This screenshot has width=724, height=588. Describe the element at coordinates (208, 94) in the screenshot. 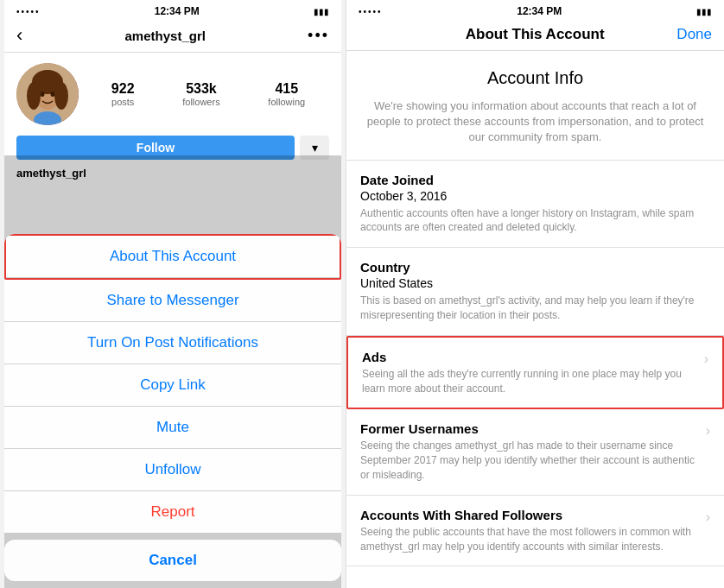

I see `profile-stats: 922 posts 533k followers 415 following` at that location.